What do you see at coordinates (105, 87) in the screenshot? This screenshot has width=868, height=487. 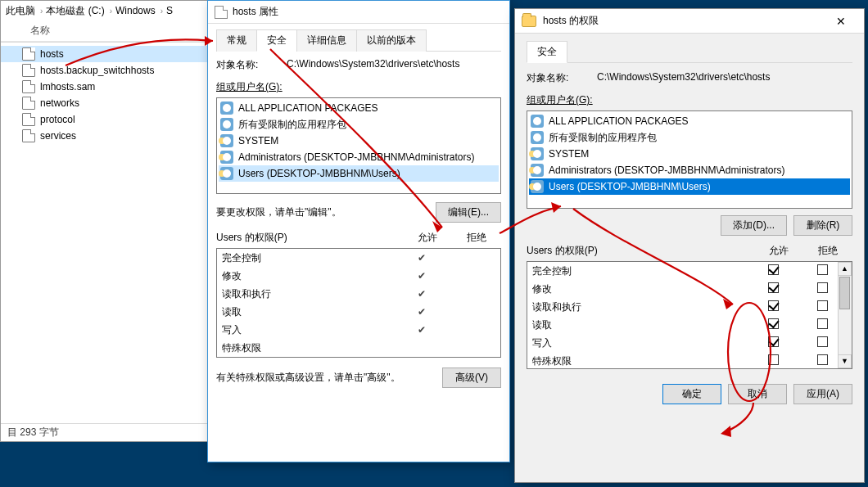 I see `file-row: lmhosts.sam` at bounding box center [105, 87].